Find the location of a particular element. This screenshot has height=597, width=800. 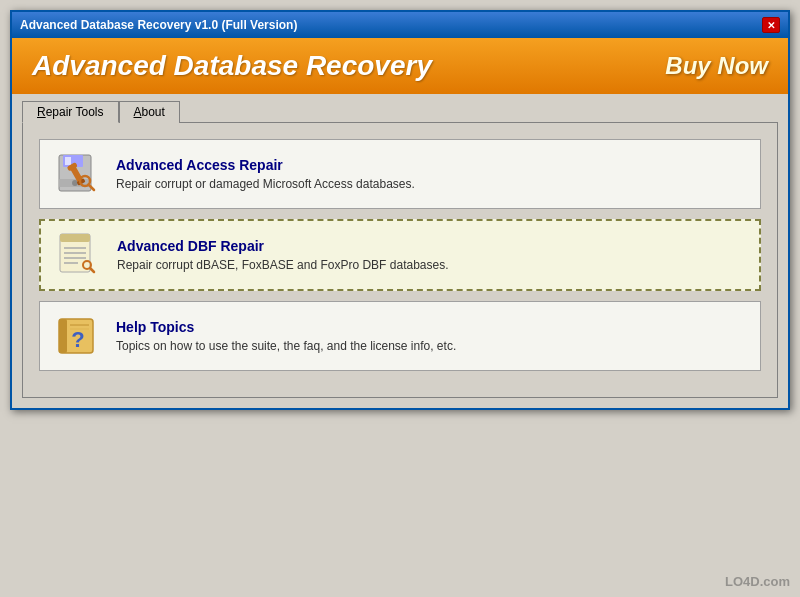

access-repair-text: Advanced Access Repair Repair corrupt or… is located at coordinates (431, 174).